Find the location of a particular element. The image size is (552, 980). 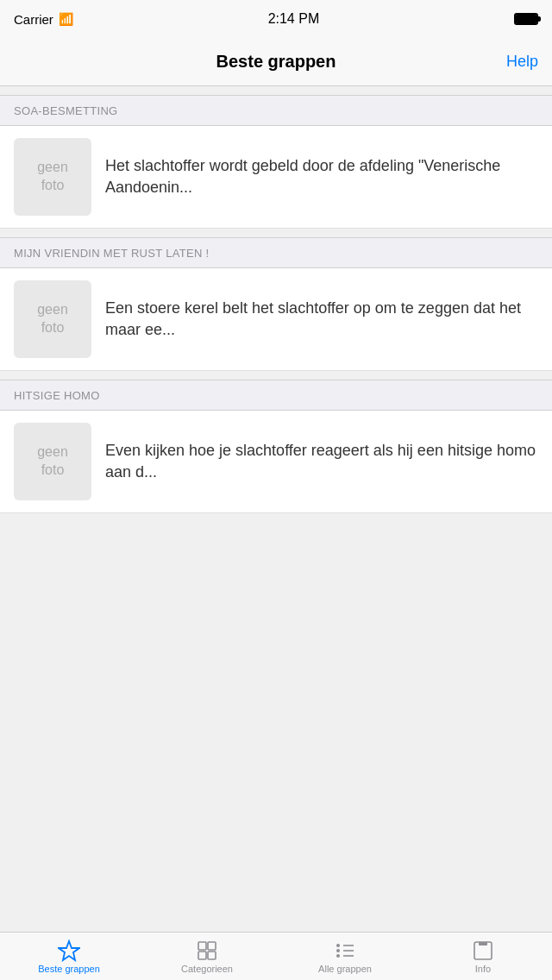

item-text-vriendin-1: Een stoere kerel belt het slachtoffer op… is located at coordinates (322, 319).